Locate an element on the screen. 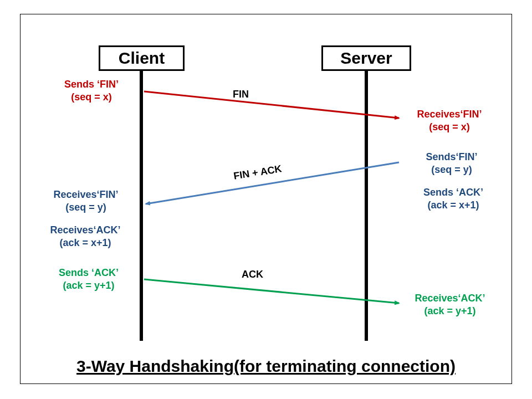 The width and height of the screenshot is (532, 399). server-step1: Receives‘FIN’ (seq = x) is located at coordinates (449, 121).